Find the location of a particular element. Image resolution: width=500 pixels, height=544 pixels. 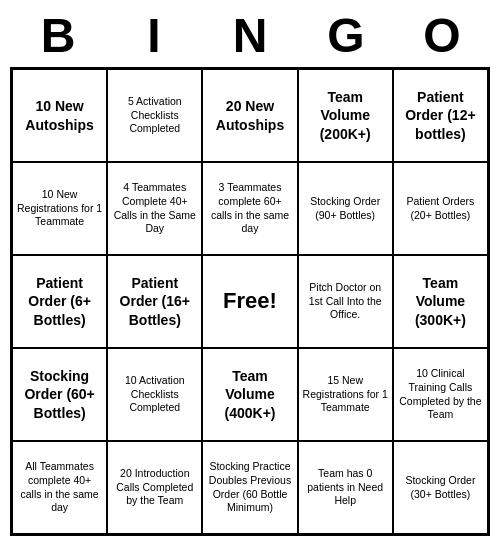

bingo-cell-7: 3 Teammates complete 60+ calls in the sa… is located at coordinates (250, 208).